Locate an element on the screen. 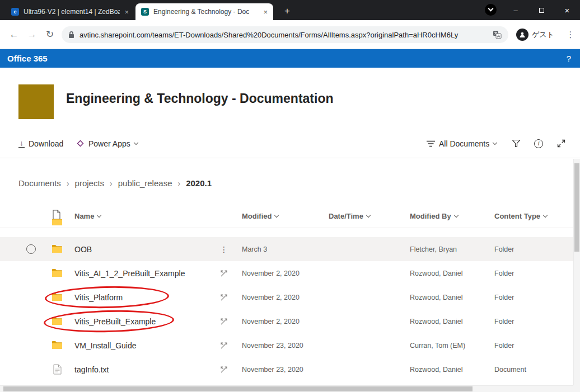 This screenshot has height=392, width=580. column-header-datetime: Date/Time is located at coordinates (349, 216).